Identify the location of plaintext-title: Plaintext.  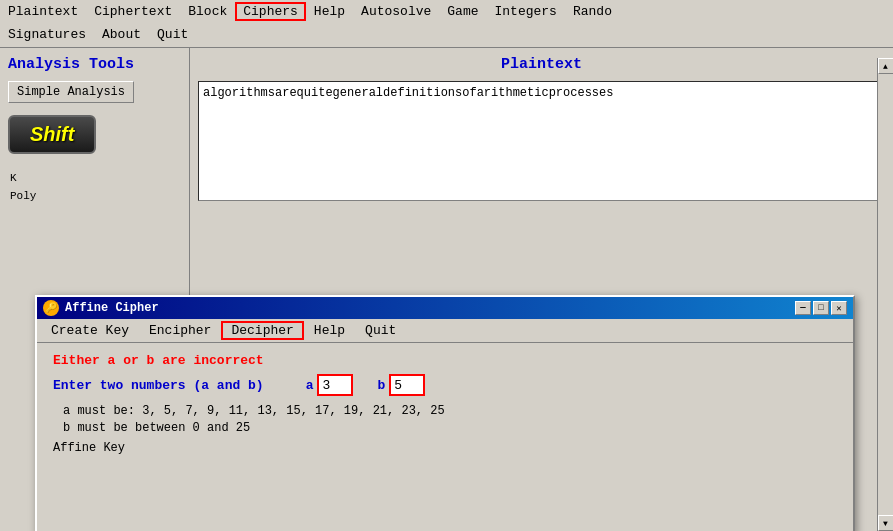
(542, 64).